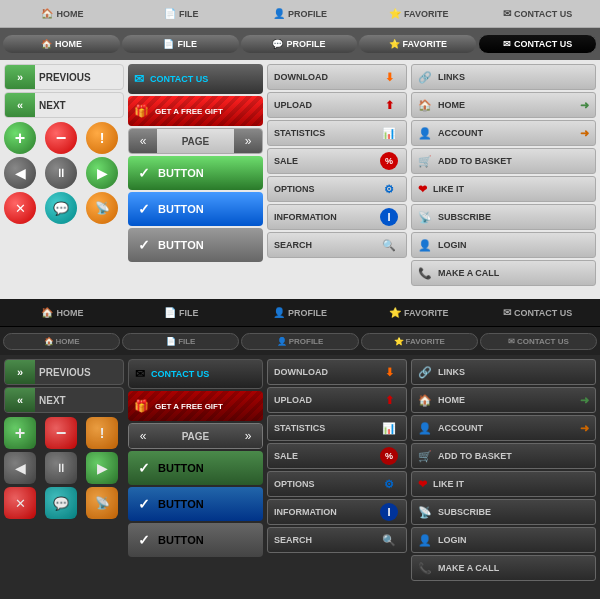 The height and width of the screenshot is (599, 600). I want to click on free-gift-button-dark: 🎁 GET A FREE GIFT, so click(196, 406).